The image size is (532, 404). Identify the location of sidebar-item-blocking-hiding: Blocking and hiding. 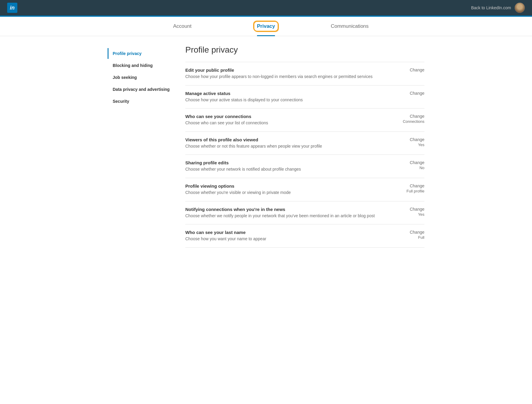
(140, 65).